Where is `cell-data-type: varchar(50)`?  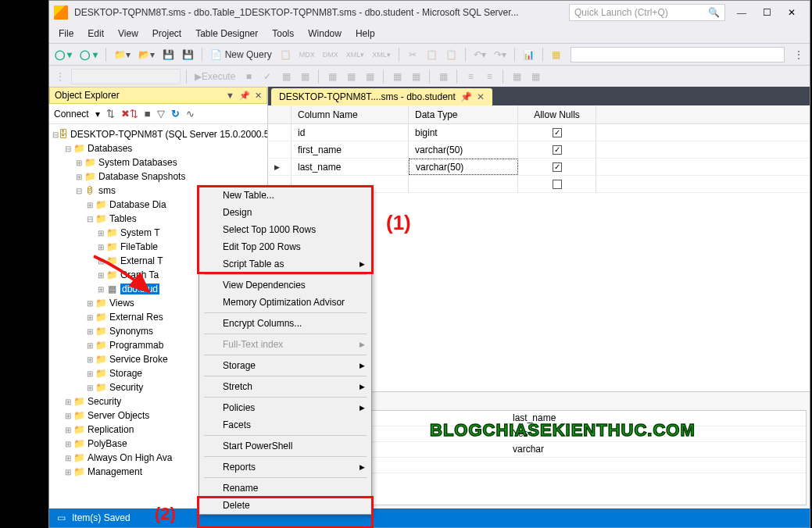 cell-data-type: varchar(50) is located at coordinates (463, 167).